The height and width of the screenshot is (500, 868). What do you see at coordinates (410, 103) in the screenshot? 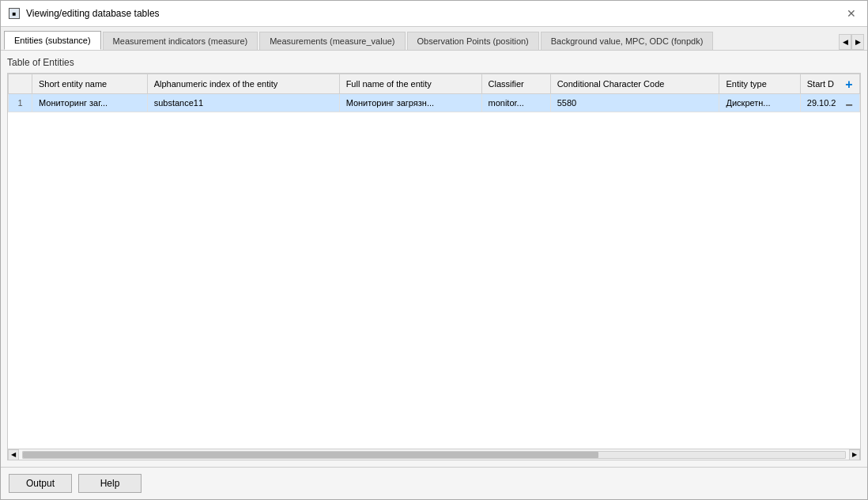
I see `cell-full-name-1: Мониторинг загрязн...` at bounding box center [410, 103].